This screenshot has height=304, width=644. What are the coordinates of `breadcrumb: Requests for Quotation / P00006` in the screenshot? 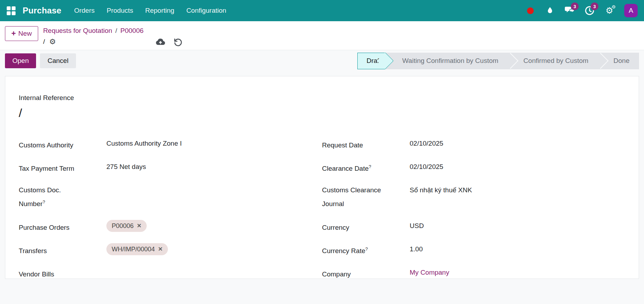 It's located at (113, 31).